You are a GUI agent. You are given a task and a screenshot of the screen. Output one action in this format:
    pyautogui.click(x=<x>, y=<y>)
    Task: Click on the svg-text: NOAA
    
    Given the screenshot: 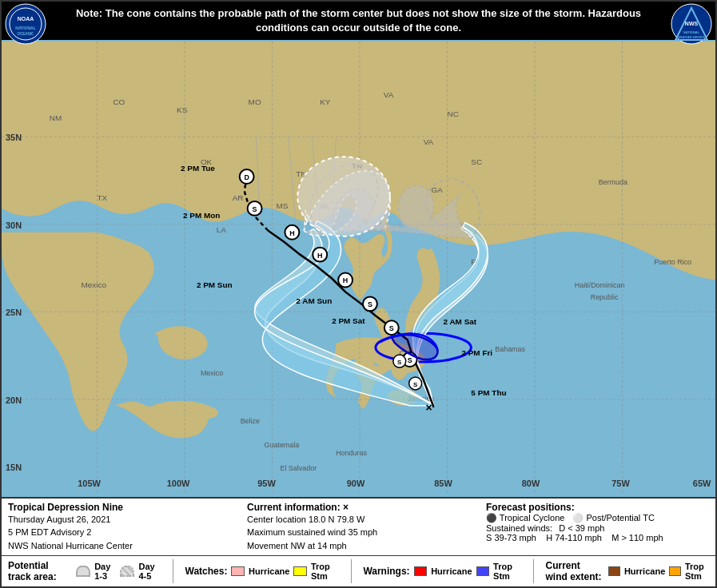 What is the action you would take?
    pyautogui.click(x=26, y=19)
    